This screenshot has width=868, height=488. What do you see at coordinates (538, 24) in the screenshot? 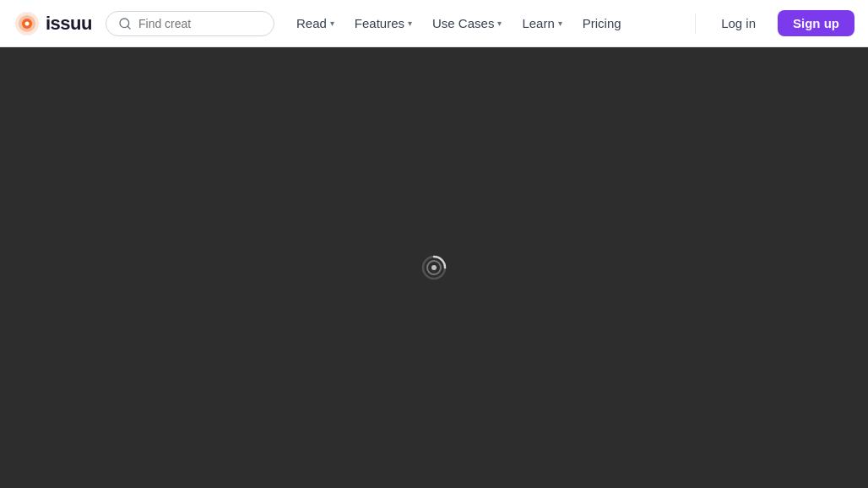
I see `learn-label: Learn` at bounding box center [538, 24].